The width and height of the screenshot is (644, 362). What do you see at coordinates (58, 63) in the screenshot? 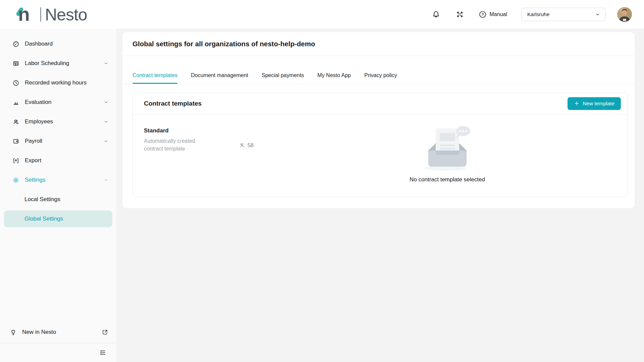
I see `sidebar-item-labor-scheduling: Labor Scheduling` at bounding box center [58, 63].